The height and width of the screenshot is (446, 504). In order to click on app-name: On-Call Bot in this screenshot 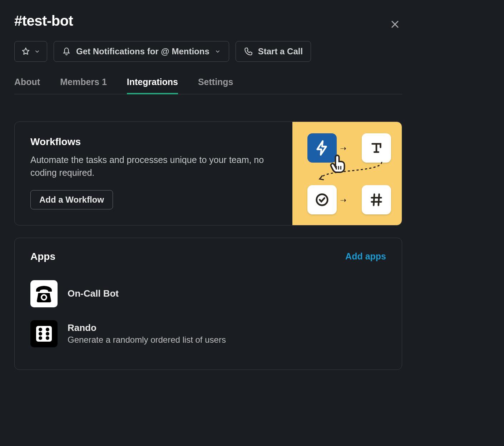, I will do `click(93, 294)`.